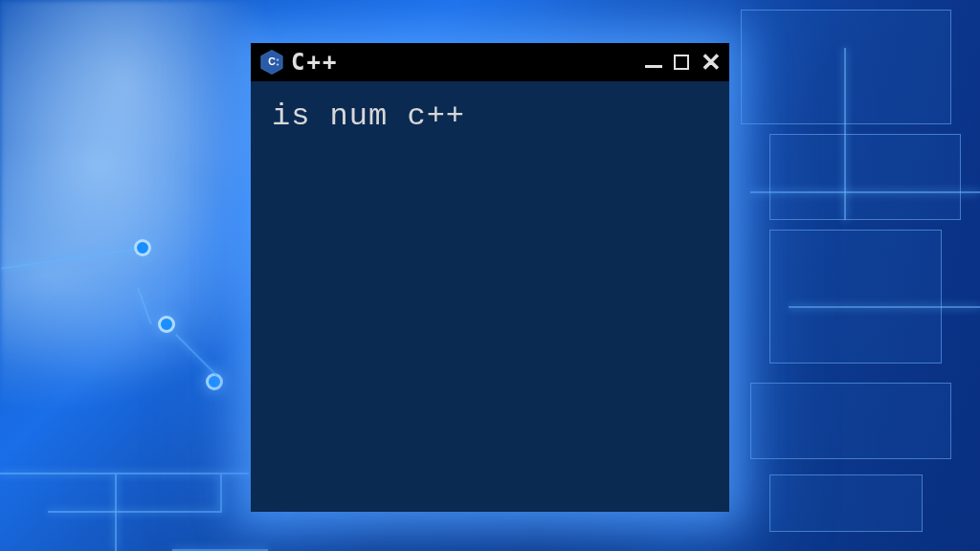 The width and height of the screenshot is (980, 551). I want to click on svg-text: C, so click(272, 61).